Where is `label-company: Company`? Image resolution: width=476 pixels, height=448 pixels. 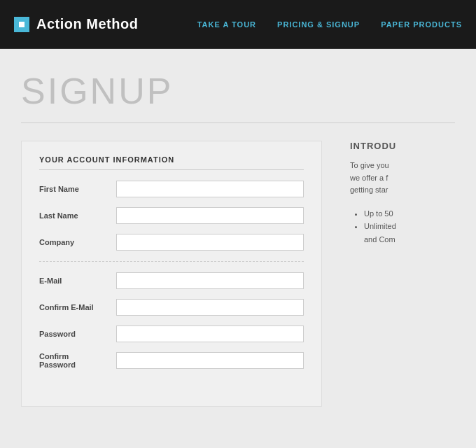 label-company: Company is located at coordinates (78, 242).